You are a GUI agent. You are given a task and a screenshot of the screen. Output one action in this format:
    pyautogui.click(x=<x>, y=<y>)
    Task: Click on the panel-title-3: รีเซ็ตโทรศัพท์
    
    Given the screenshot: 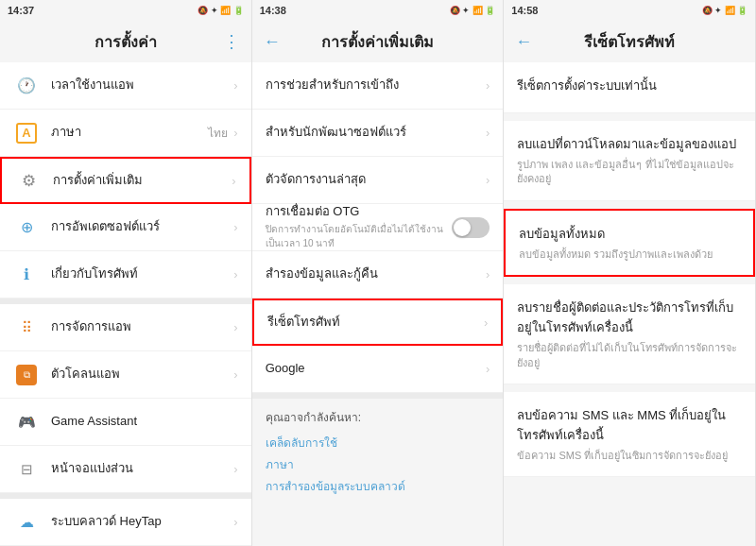 What is the action you would take?
    pyautogui.click(x=629, y=42)
    